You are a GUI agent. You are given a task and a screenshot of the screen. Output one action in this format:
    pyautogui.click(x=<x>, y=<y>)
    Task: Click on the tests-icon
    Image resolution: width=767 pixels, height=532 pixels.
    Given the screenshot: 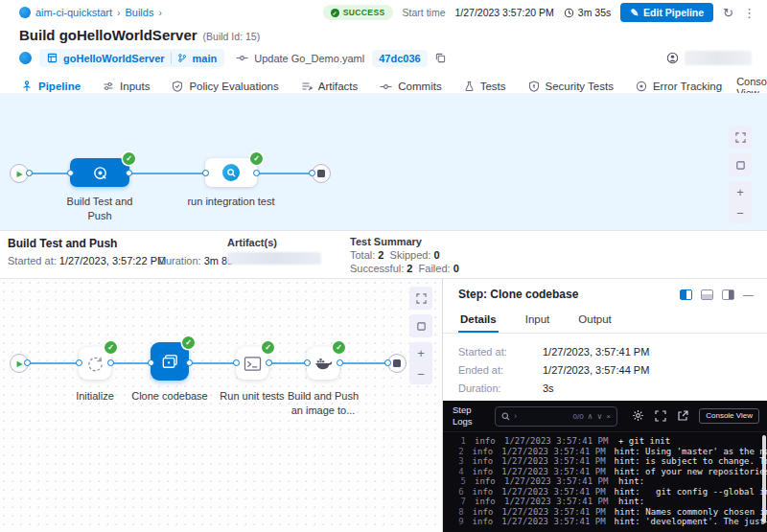 What is the action you would take?
    pyautogui.click(x=470, y=86)
    